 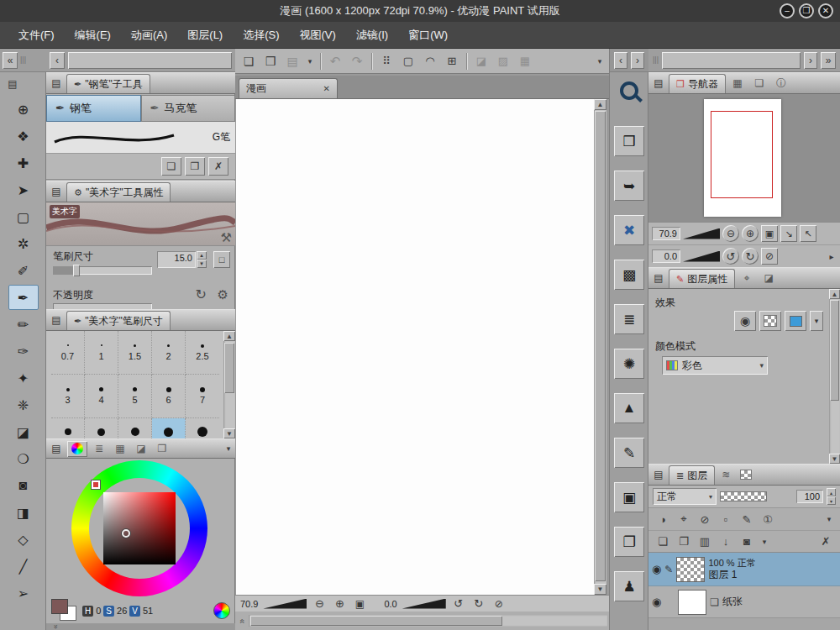 What do you see at coordinates (386, 61) in the screenshot?
I see `snap-ruler-button: ⠿` at bounding box center [386, 61].